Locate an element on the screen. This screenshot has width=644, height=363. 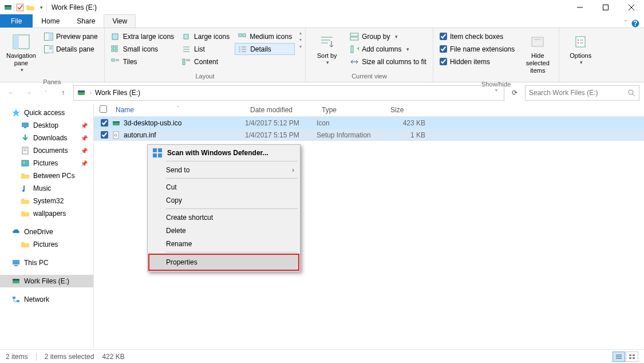
help-icon: ? is located at coordinates (635, 23).